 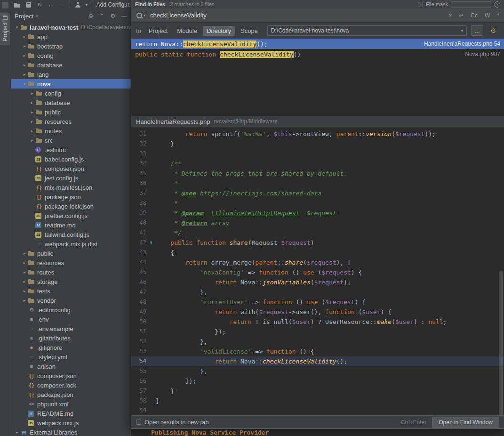 What do you see at coordinates (5, 29) in the screenshot?
I see `project-tool-window-tab: Project` at bounding box center [5, 29].